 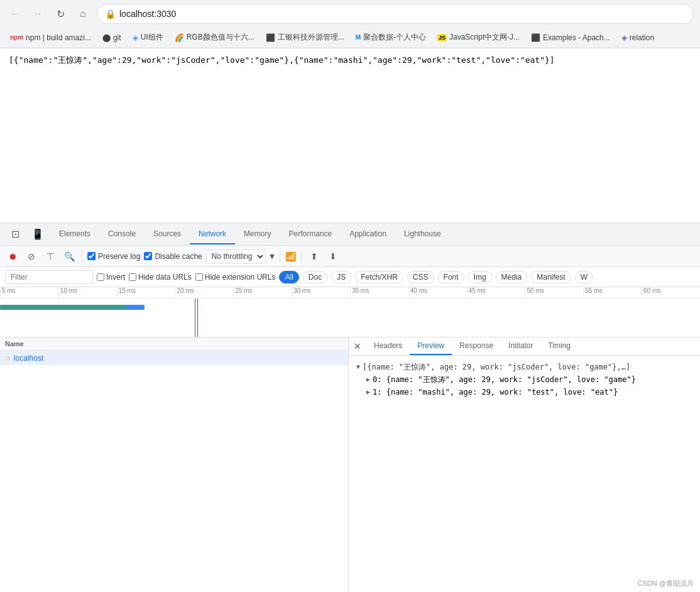 I want to click on tab-memory: Memory, so click(x=258, y=234).